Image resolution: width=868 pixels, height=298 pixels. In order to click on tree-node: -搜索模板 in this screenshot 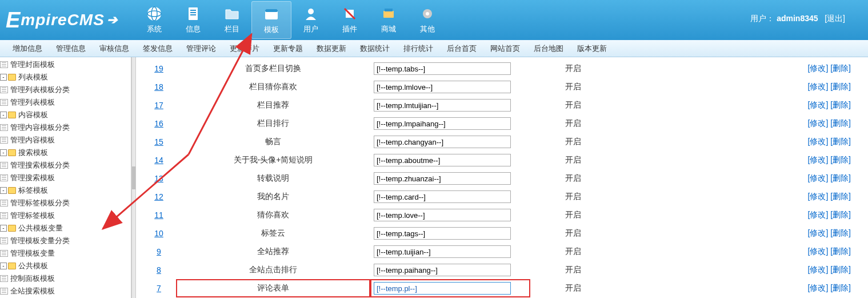, I will do `click(65, 153)`.